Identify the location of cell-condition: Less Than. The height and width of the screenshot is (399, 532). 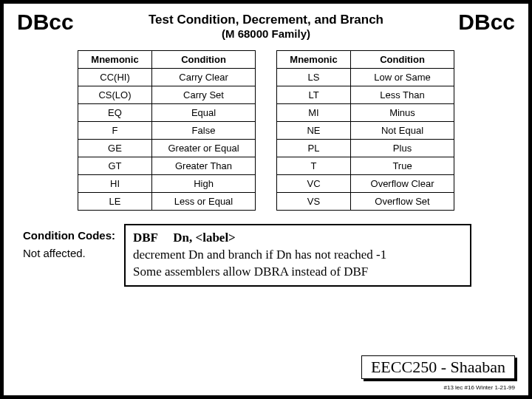
(403, 95).